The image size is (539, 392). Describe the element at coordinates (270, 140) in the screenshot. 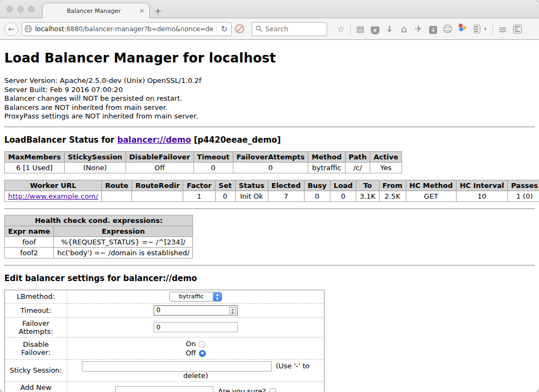

I see `status-heading: LoadBalancer Status for balancer://demo …` at that location.